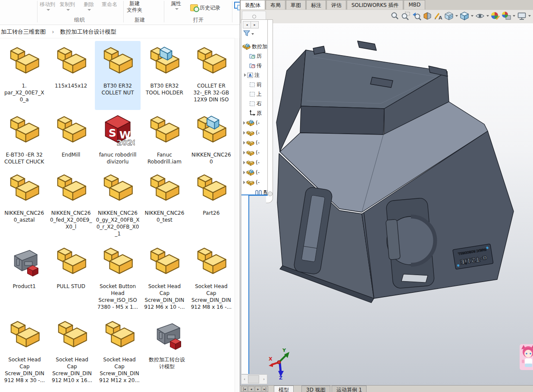 The height and width of the screenshot is (392, 533). What do you see at coordinates (71, 139) in the screenshot?
I see `file-item: EndMill` at bounding box center [71, 139].